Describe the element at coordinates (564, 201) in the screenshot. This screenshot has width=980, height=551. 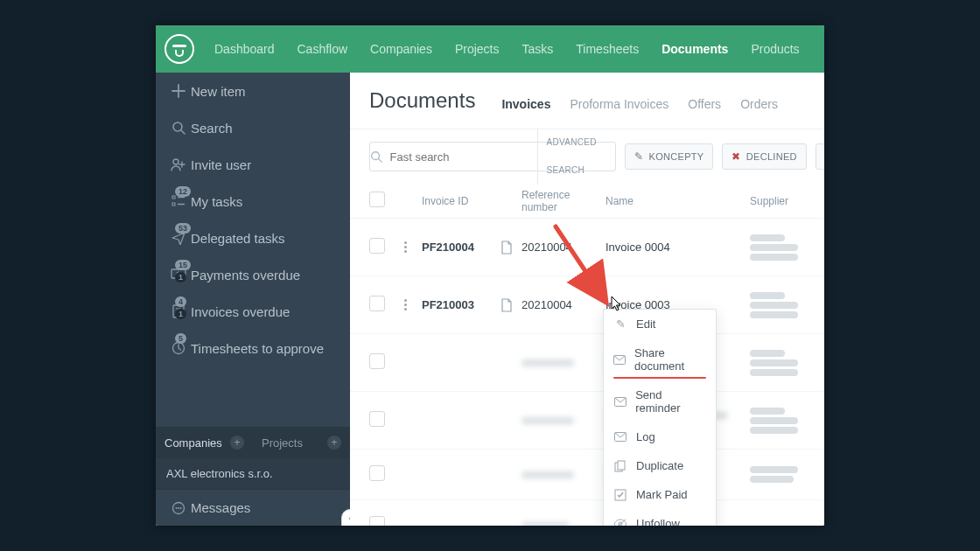
I see `col-header-ref: Reference number` at that location.